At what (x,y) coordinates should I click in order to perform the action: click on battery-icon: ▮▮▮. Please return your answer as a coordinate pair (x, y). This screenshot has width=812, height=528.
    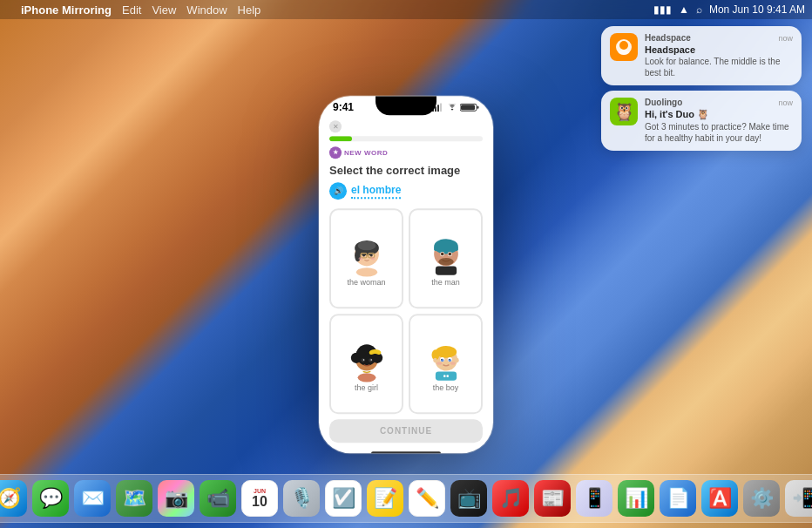
    Looking at the image, I should click on (662, 10).